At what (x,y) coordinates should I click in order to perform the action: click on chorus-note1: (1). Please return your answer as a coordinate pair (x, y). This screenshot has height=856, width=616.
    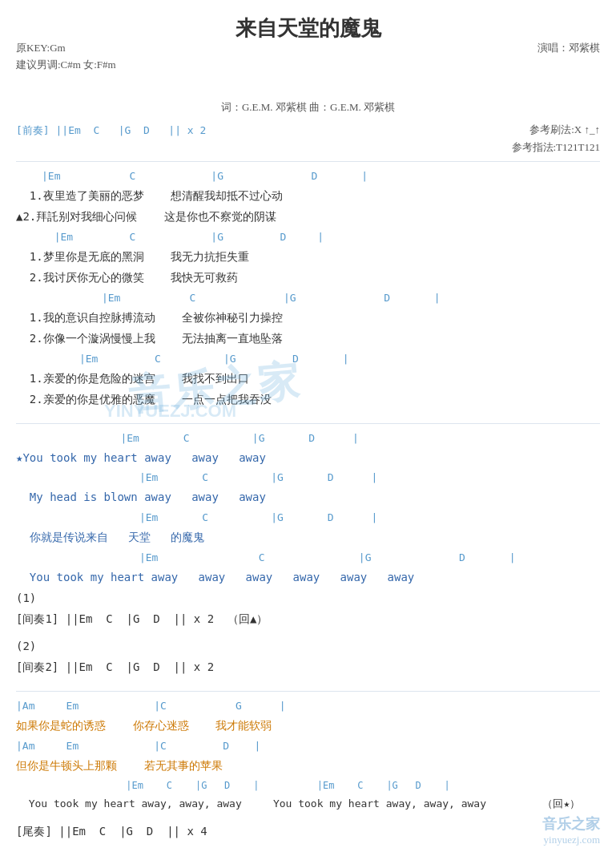
    Looking at the image, I should click on (308, 599).